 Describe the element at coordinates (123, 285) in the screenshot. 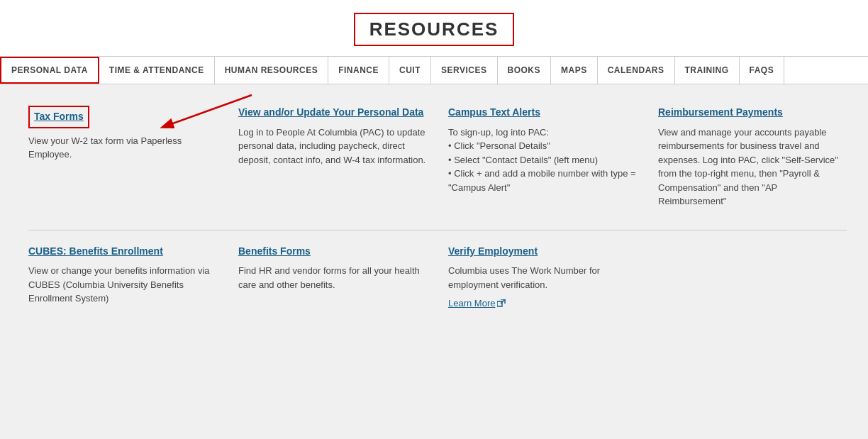

I see `card-body-cubes-benefits-enrollment: View or change your benefits information…` at that location.